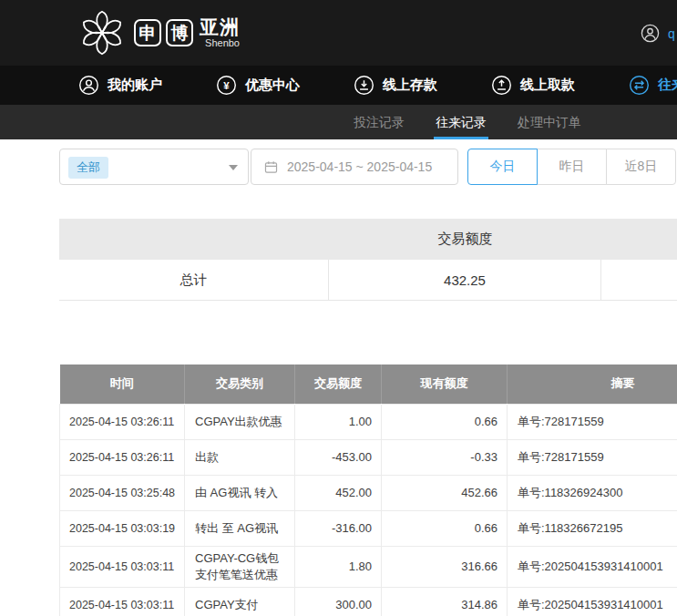 The image size is (677, 616). Describe the element at coordinates (339, 122) in the screenshot. I see `sub-nav: 投注记录 往来记录 处理中订单` at that location.